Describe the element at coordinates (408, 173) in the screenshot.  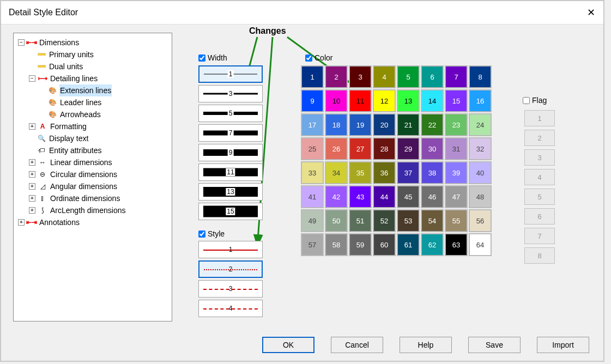
I see `color-swatch-37: 37` at that location.